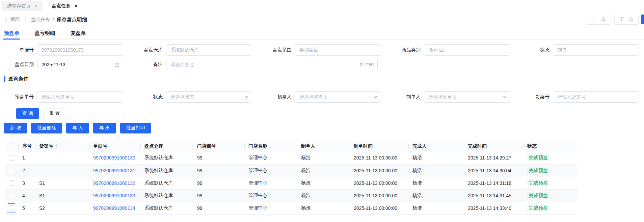 The height and width of the screenshot is (222, 644). Describe the element at coordinates (322, 20) in the screenshot. I see `breadcrumb: 返回 盘点任务 / 库存盘点明细 上一单 下一单` at that location.